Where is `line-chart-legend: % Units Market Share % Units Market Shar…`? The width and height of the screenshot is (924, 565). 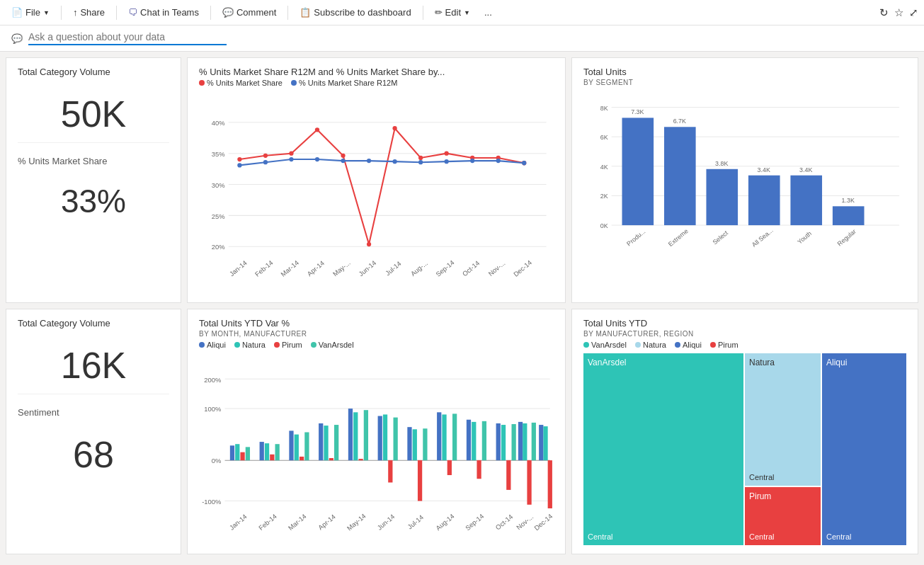 line-chart-legend: % Units Market Share % Units Market Shar… is located at coordinates (377, 83).